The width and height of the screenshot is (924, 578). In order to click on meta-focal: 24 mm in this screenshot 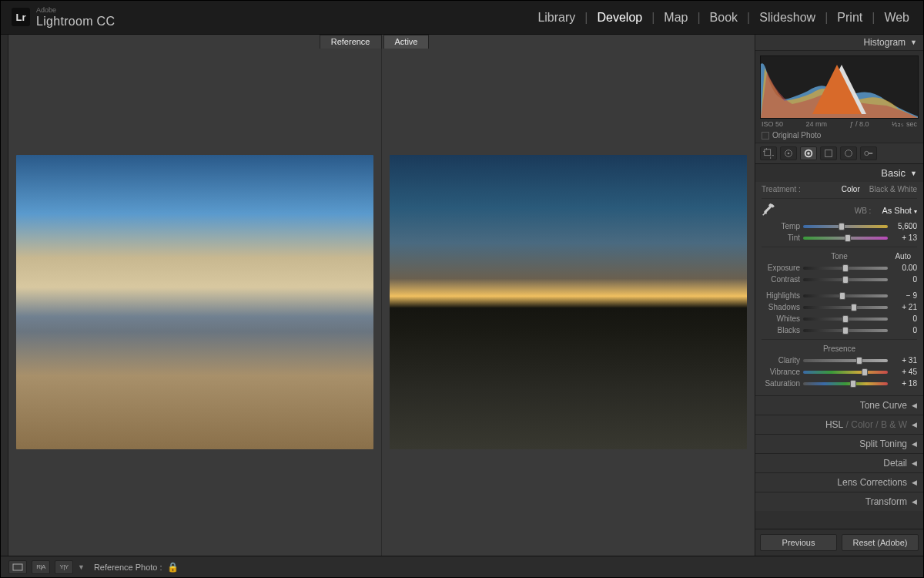, I will do `click(816, 124)`.